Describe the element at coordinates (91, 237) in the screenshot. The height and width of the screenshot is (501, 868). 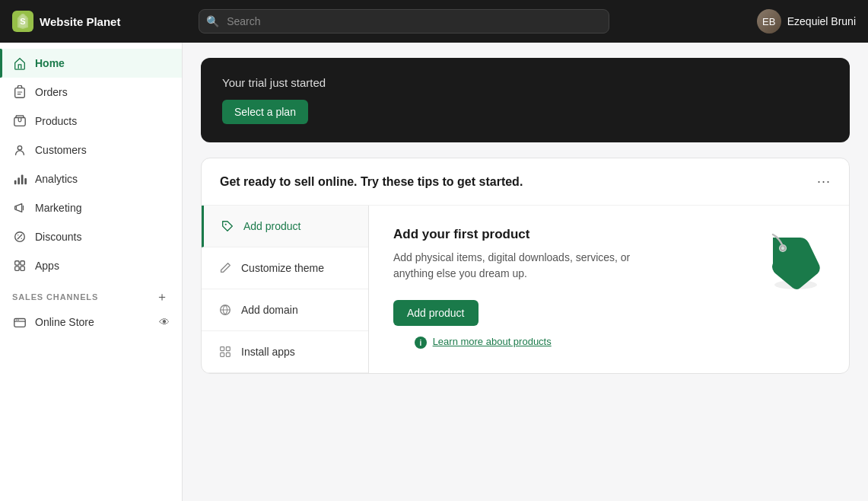
I see `sidebar-item-discounts: Discounts` at that location.